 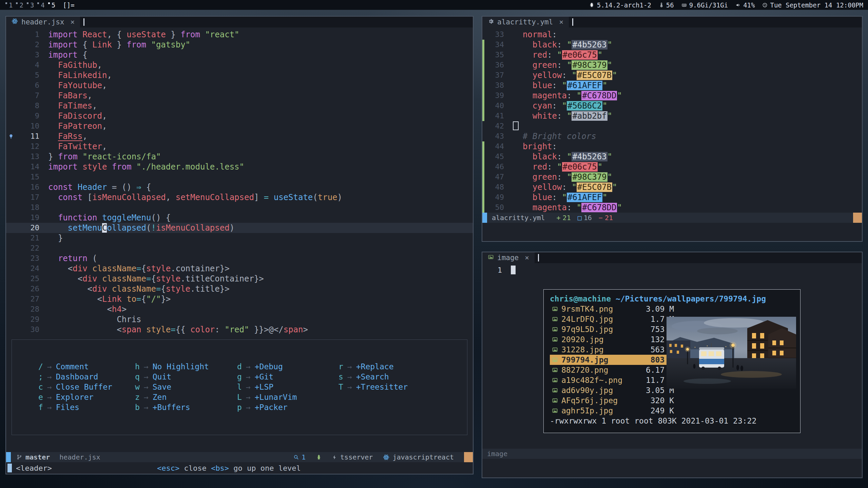 What do you see at coordinates (288, 387) in the screenshot?
I see `whichkey-item: l→+LSP` at bounding box center [288, 387].